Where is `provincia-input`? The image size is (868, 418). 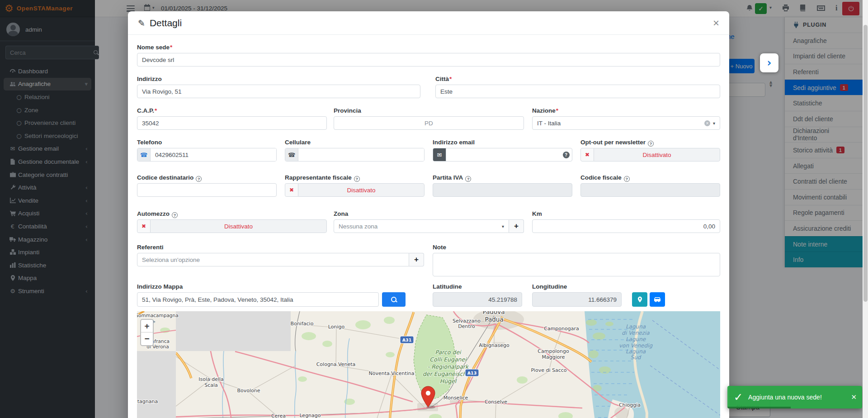
provincia-input is located at coordinates (429, 123).